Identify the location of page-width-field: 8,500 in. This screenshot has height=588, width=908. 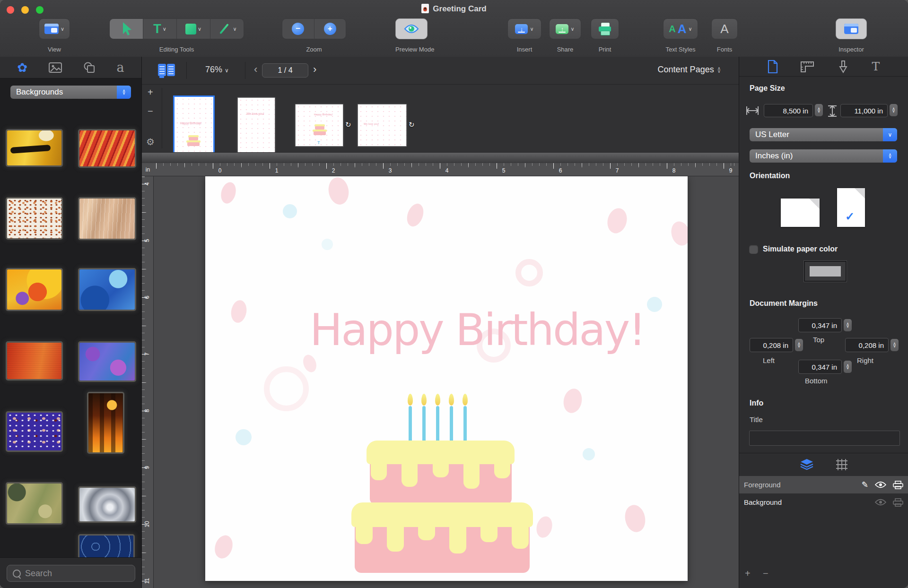
(788, 111).